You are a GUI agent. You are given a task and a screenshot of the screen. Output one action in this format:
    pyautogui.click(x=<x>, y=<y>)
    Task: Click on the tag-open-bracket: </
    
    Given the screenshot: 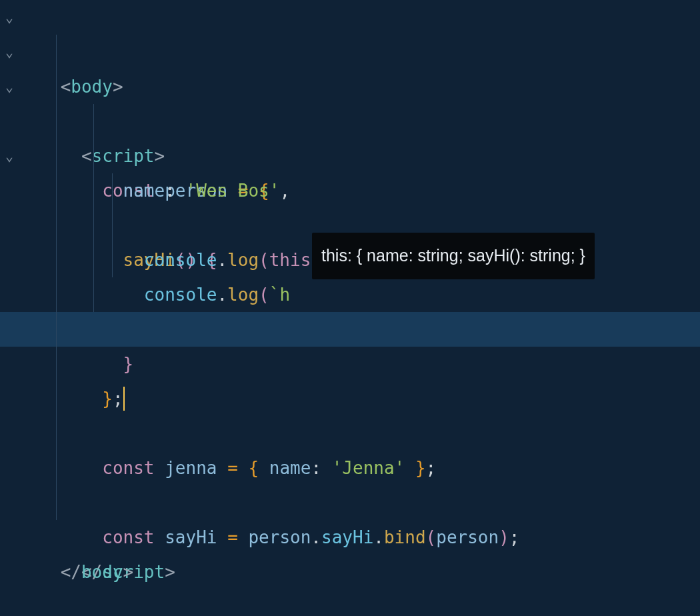 What is the action you would take?
    pyautogui.click(x=71, y=572)
    